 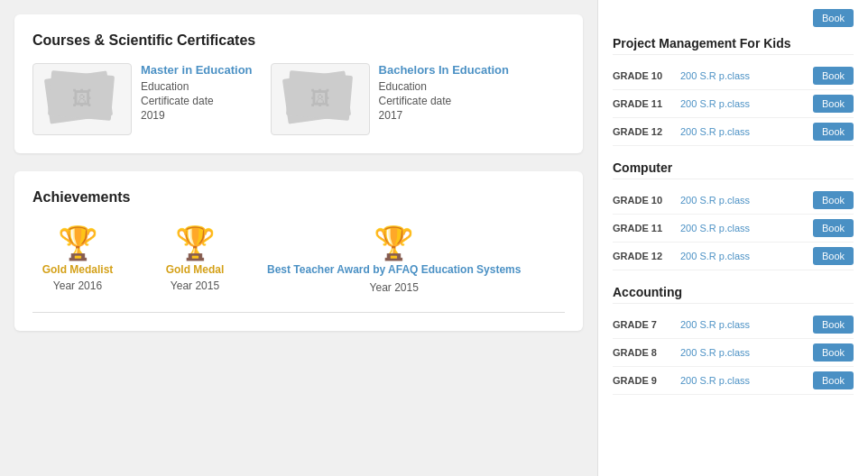 I want to click on book-button-1-0: Book, so click(x=834, y=200).